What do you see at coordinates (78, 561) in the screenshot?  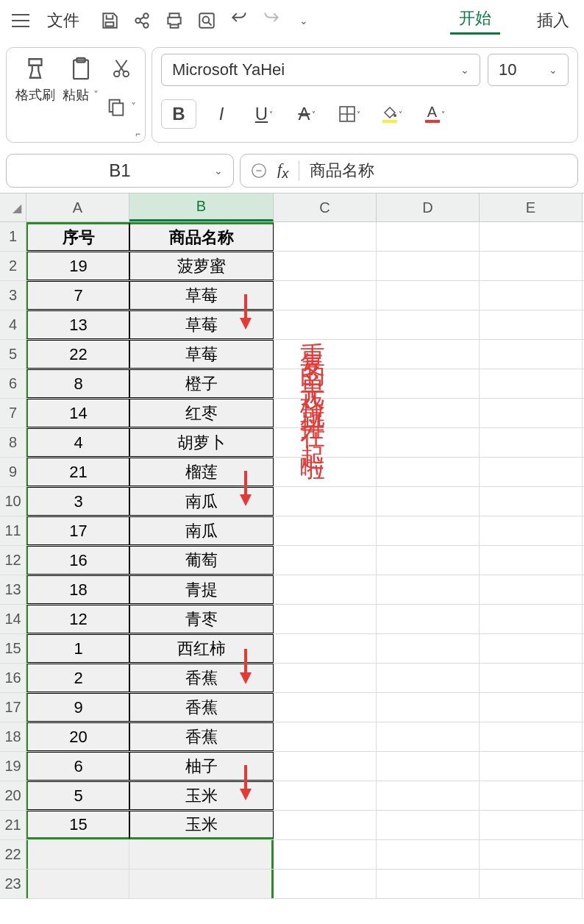 I see `cell: 16` at bounding box center [78, 561].